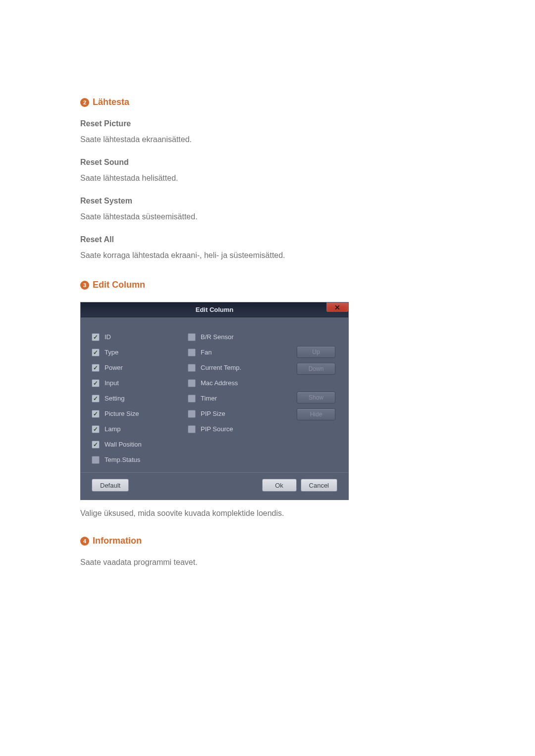 The height and width of the screenshot is (756, 535). Describe the element at coordinates (268, 255) in the screenshot. I see `reset-all-body: Saate korraga lähtestada ekraani-, heli-…` at that location.